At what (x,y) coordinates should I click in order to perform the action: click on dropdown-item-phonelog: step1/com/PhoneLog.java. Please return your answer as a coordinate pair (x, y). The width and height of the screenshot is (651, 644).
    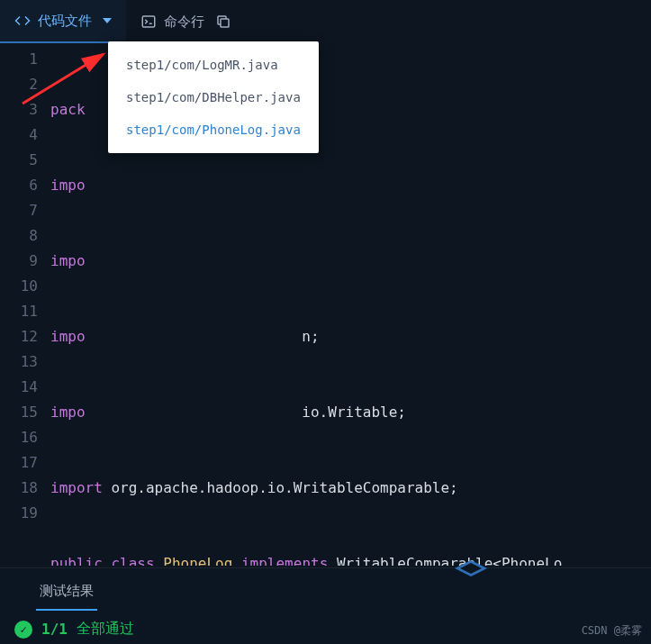
    Looking at the image, I should click on (213, 130).